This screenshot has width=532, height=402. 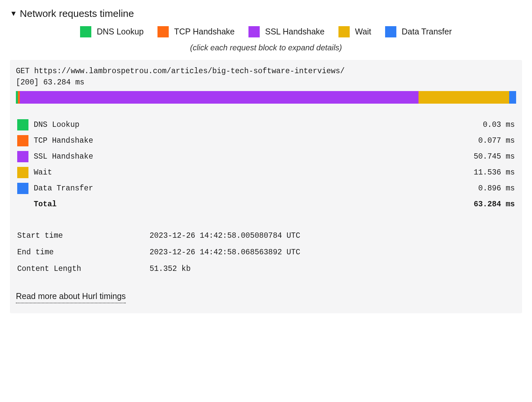 I want to click on hint-text: (click each request block to expand deta…, so click(x=266, y=48).